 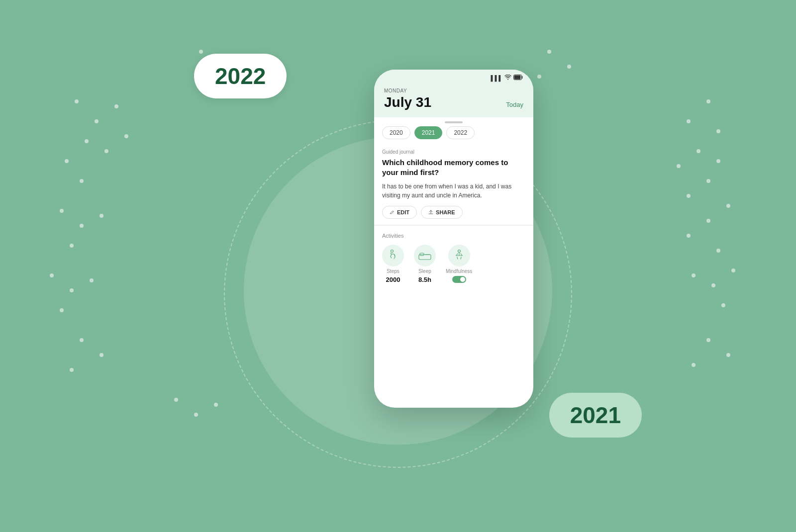 What do you see at coordinates (497, 78) in the screenshot?
I see `signal-icon: ▌▌▌` at bounding box center [497, 78].